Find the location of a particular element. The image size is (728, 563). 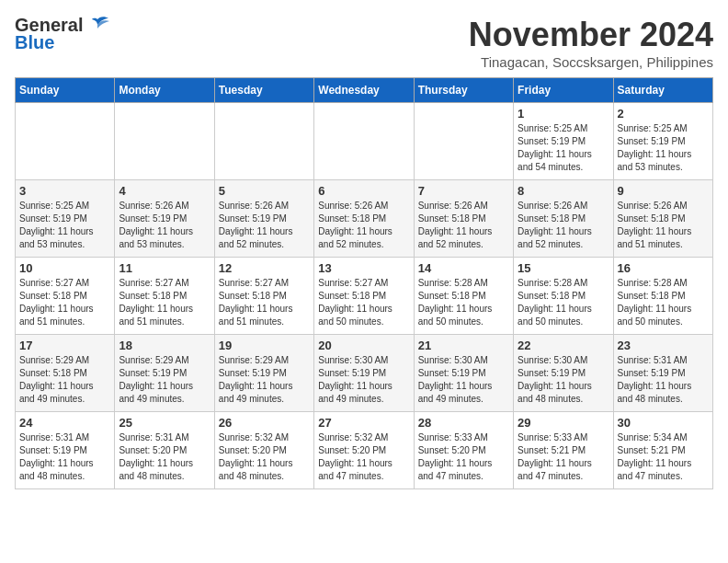

calendar-cell: 1Sunrise: 5:25 AM Sunset: 5:19 PM Daylig… is located at coordinates (563, 142).